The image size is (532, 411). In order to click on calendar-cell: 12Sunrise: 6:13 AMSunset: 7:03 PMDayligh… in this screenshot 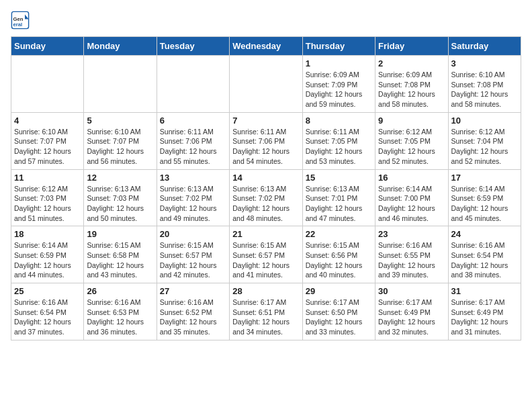, I will do `click(120, 197)`.